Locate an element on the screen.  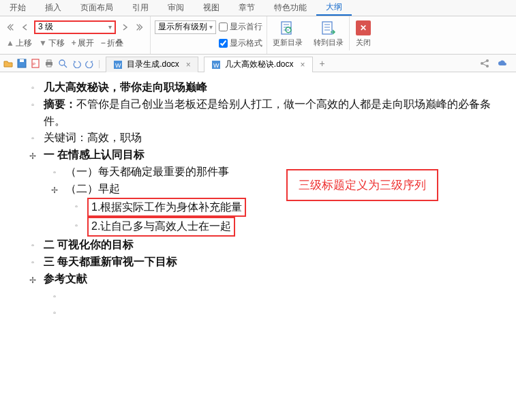
close-outline-button: ✕ 关闭 is located at coordinates (363, 33).